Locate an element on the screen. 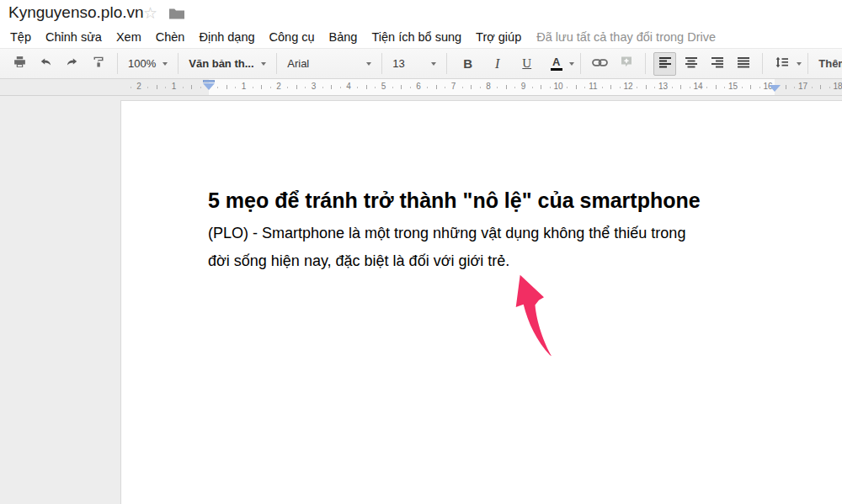 The image size is (842, 504). menu-item: Tiện ích bổ sung is located at coordinates (416, 37).